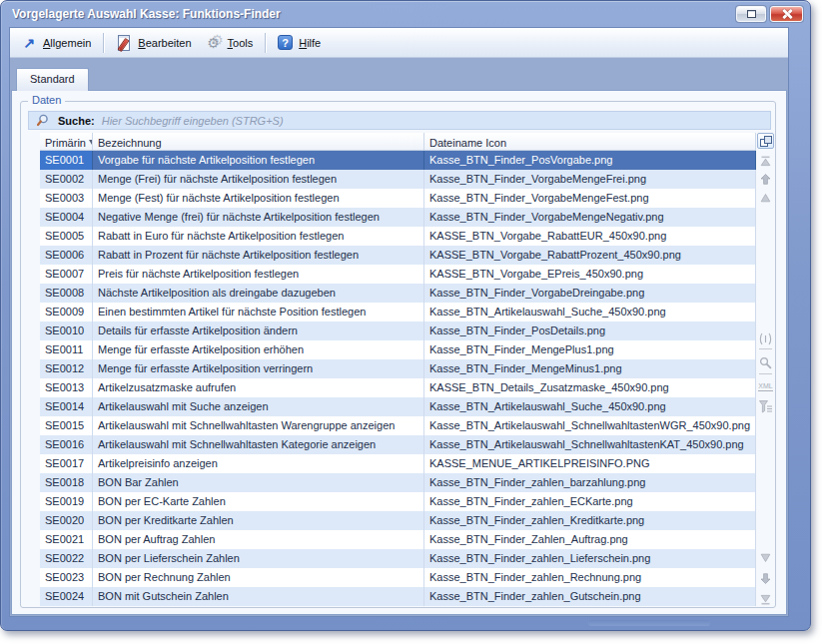 Image resolution: width=822 pixels, height=644 pixels. What do you see at coordinates (259, 294) in the screenshot?
I see `cell-bezeichnung: Nächste Artikelposition als dreingabe da…` at bounding box center [259, 294].